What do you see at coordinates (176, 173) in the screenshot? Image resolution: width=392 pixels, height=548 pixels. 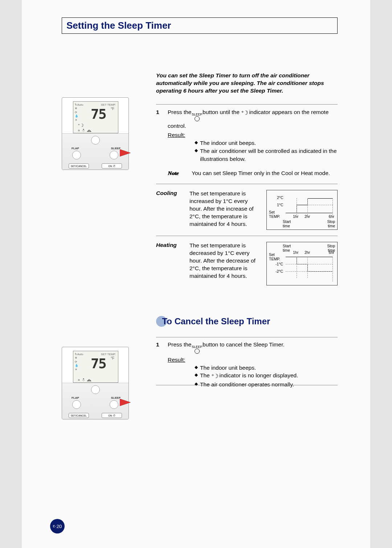 I see `note-label: Note` at bounding box center [176, 173].